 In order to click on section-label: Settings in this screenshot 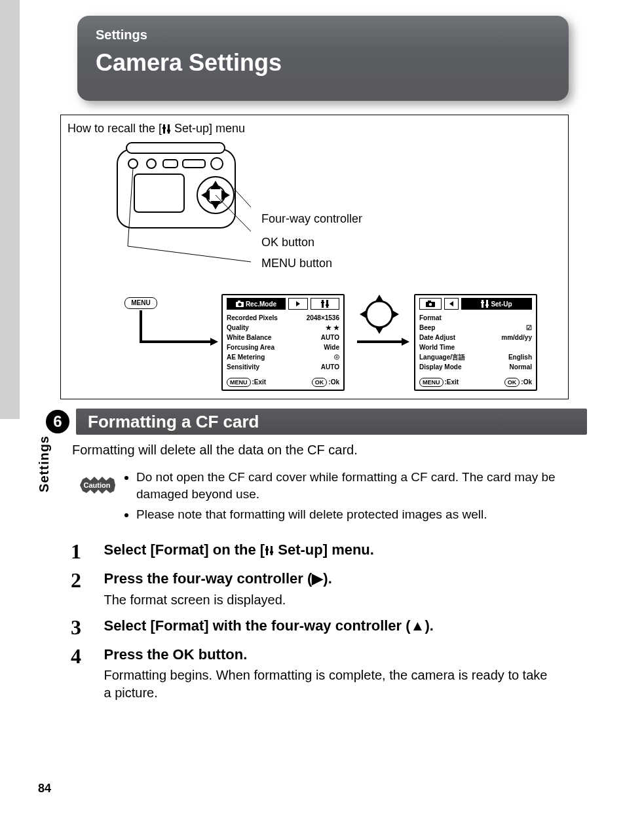, I will do `click(323, 30)`.